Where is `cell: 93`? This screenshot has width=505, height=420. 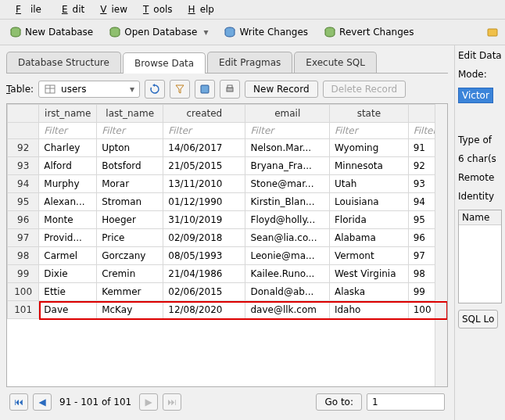
cell: 93 is located at coordinates (23, 166).